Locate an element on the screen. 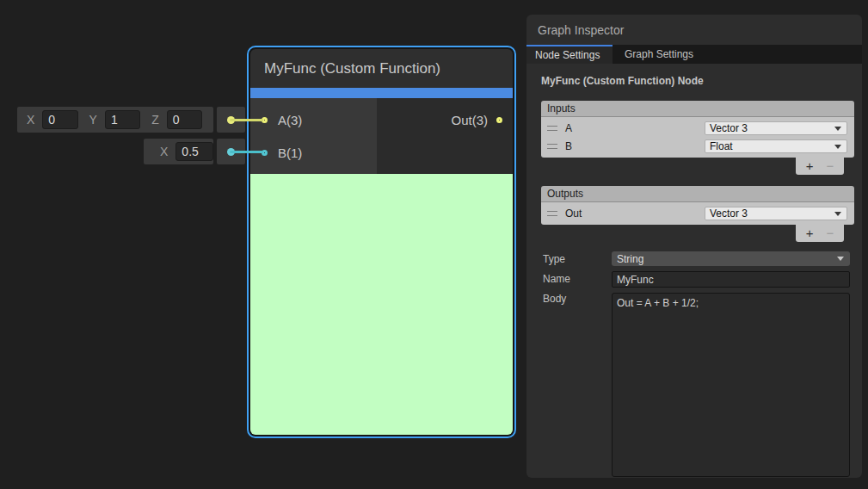 The width and height of the screenshot is (868, 489). outputs-list-body: Out Vector 3 is located at coordinates (698, 214).